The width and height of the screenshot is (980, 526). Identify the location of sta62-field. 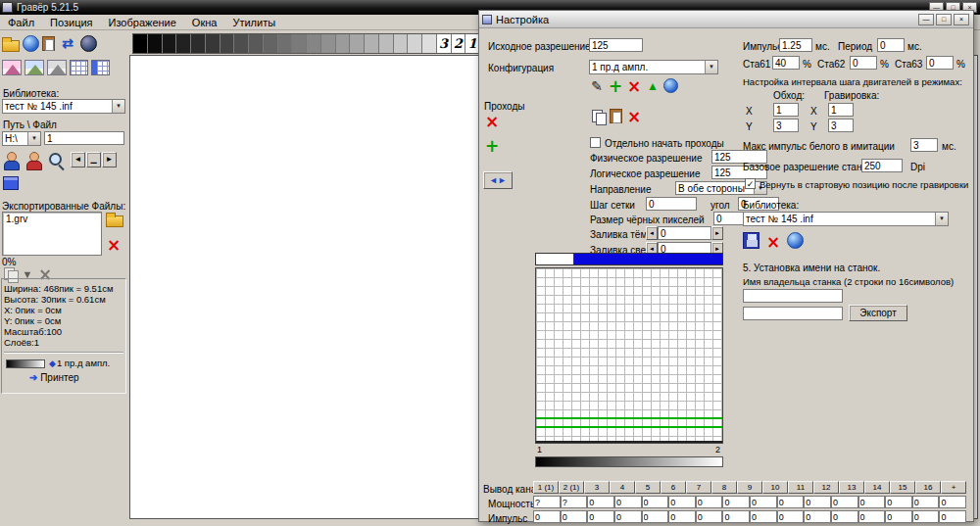
(863, 63).